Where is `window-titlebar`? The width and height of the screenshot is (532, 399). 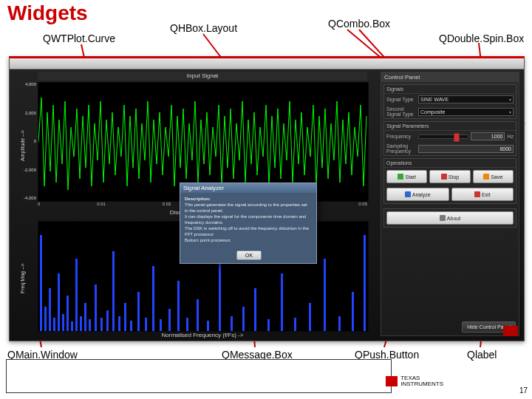
window-titlebar is located at coordinates (267, 64).